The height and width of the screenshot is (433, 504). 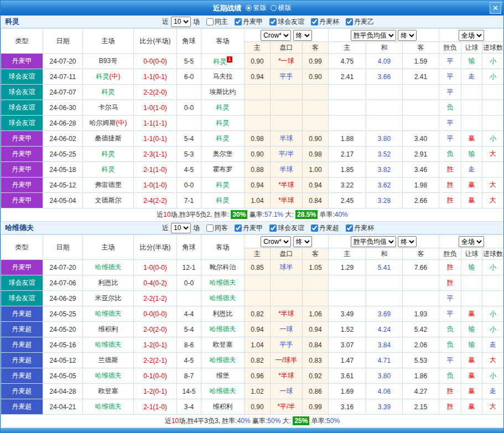 What do you see at coordinates (63, 283) in the screenshot?
I see `match-date: 24-07-06` at bounding box center [63, 283].